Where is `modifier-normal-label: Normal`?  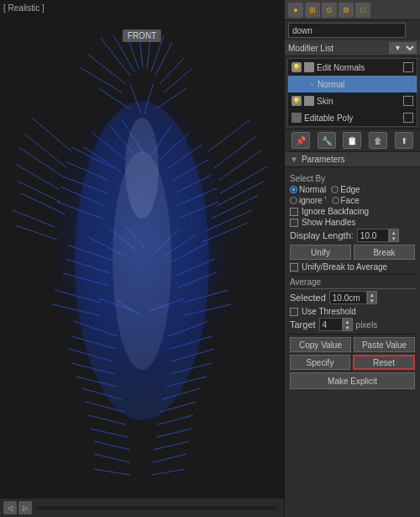 modifier-normal-label: Normal is located at coordinates (365, 84).